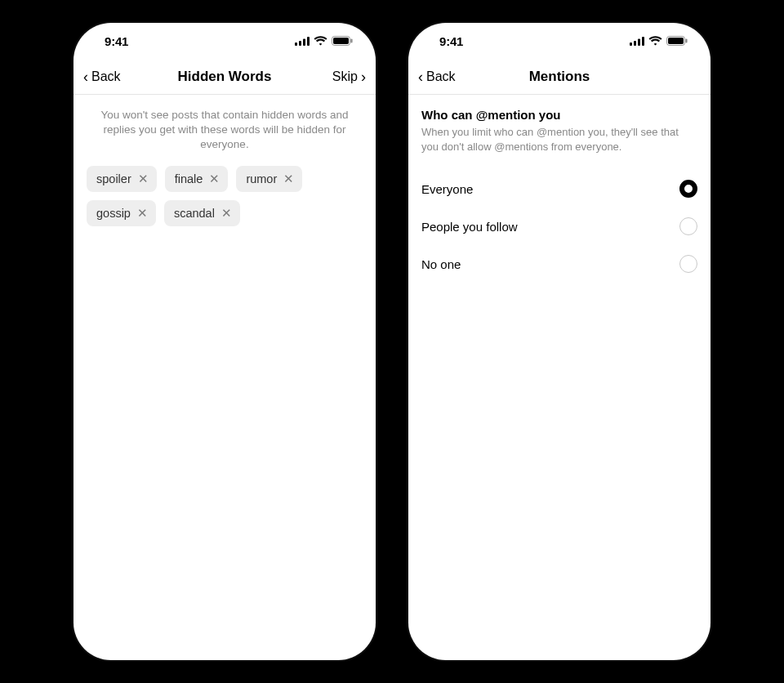 Image resolution: width=784 pixels, height=683 pixels. Describe the element at coordinates (225, 196) in the screenshot. I see `hidden-words-chips: spoiler ✕ finale ✕ rumor ✕ gossip ✕ scan…` at that location.